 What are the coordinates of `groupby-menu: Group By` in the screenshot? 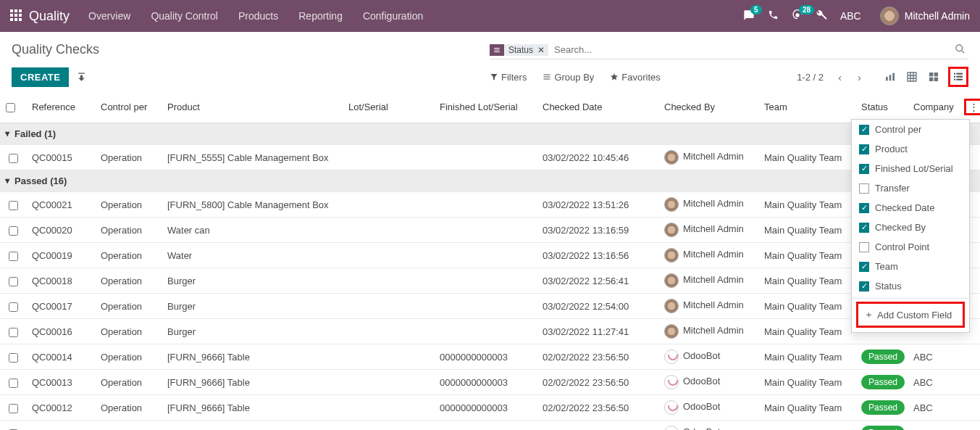 It's located at (568, 77).